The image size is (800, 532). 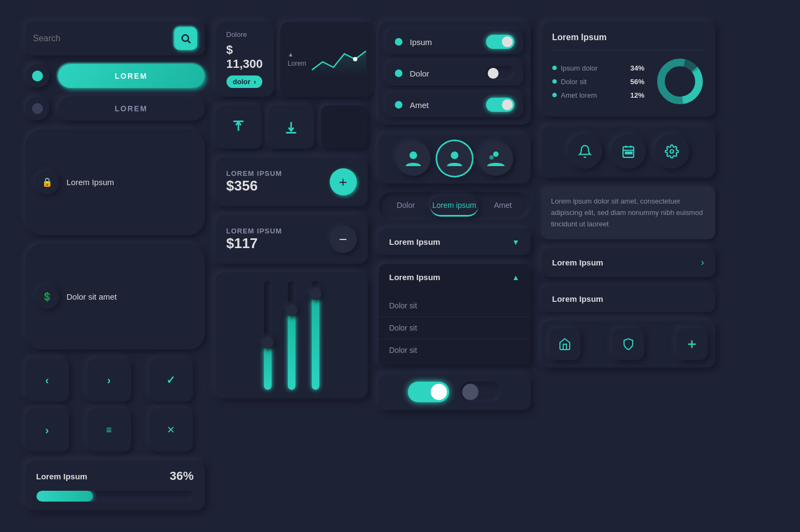 I want to click on toggle-list-panel: Ipsum Dolor Amet, so click(x=455, y=73).